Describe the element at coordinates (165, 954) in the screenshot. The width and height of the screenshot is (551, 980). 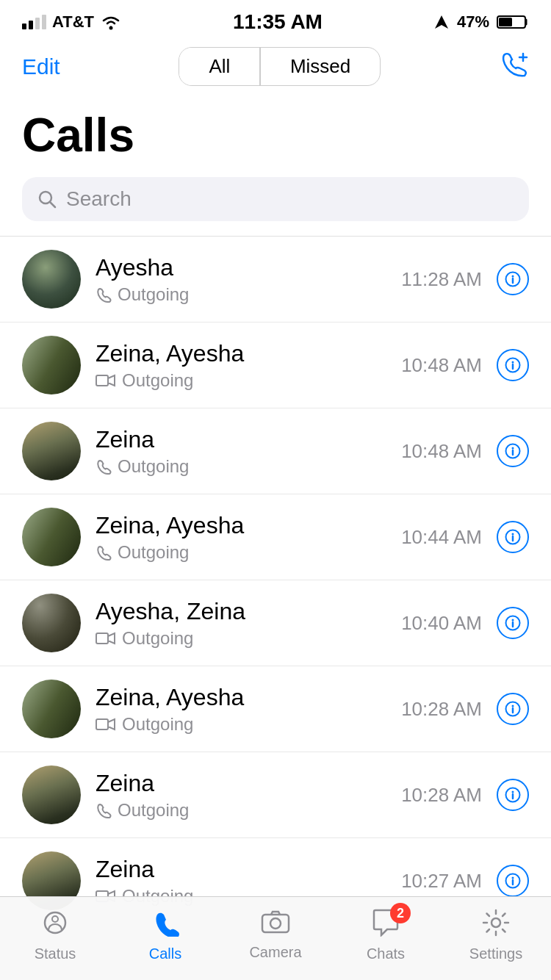
I see `tab-calls-label: Calls` at that location.